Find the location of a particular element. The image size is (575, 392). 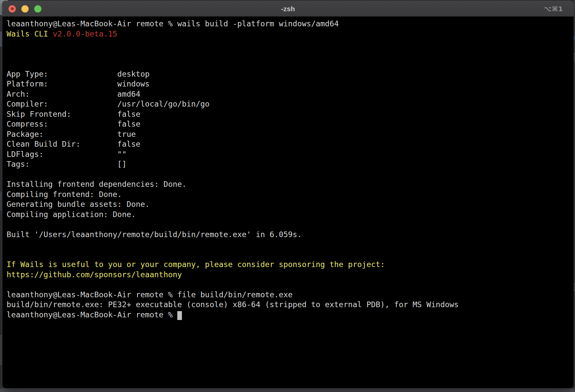

terminal-text: Compress: false is located at coordinates (74, 124).